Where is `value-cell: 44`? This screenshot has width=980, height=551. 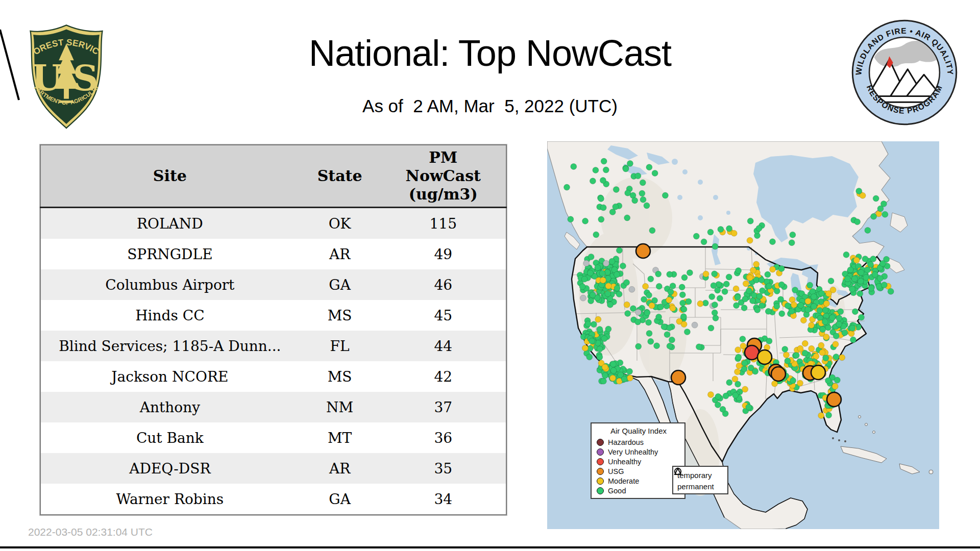
value-cell: 44 is located at coordinates (443, 346).